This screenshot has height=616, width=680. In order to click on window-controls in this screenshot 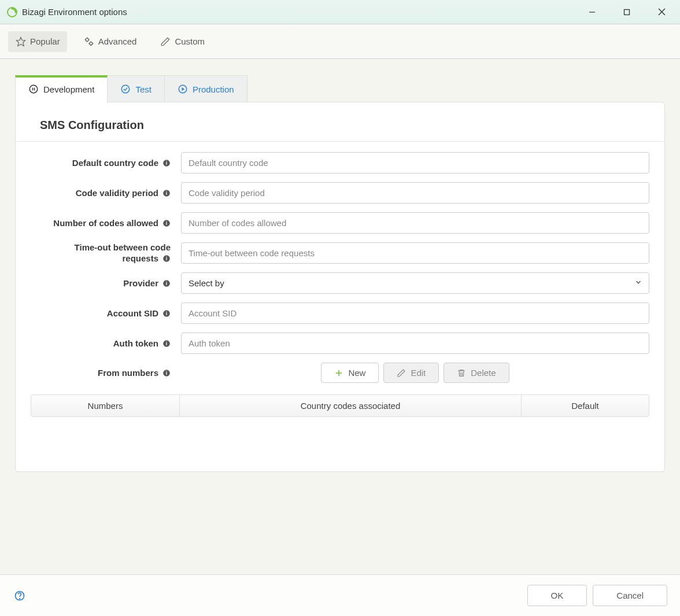, I will do `click(627, 12)`.